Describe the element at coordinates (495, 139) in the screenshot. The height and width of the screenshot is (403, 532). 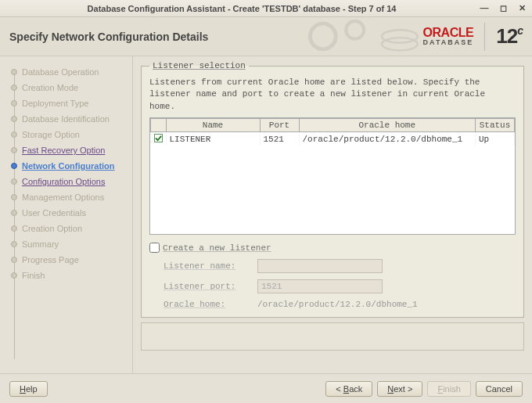
I see `row-status: Up` at that location.